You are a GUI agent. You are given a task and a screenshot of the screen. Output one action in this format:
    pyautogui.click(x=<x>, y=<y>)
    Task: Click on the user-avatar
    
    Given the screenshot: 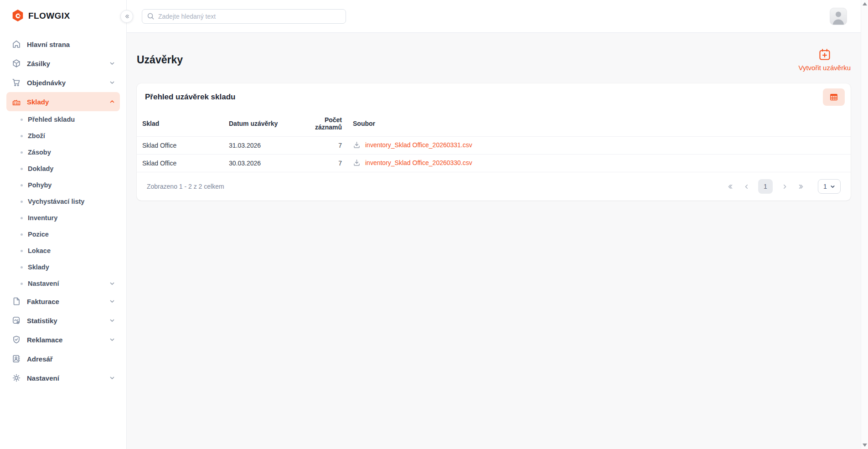 What is the action you would take?
    pyautogui.click(x=838, y=16)
    